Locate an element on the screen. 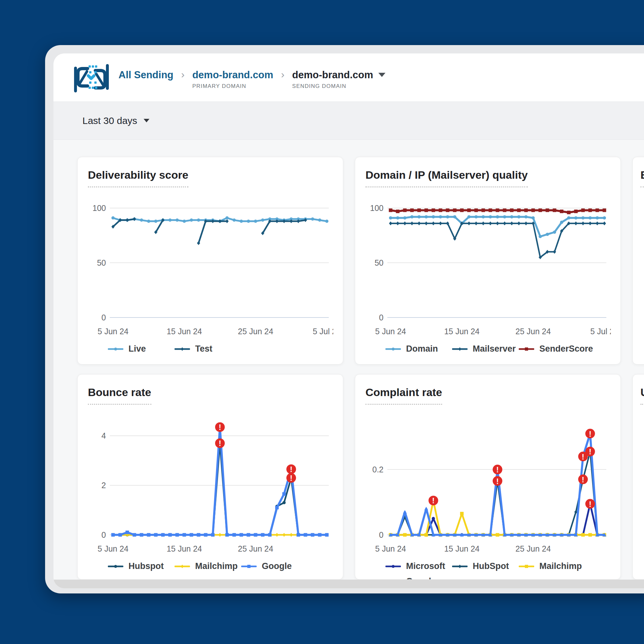 The height and width of the screenshot is (644, 644). breadcrumb-sublabel: PRIMARY DOMAIN is located at coordinates (233, 86).